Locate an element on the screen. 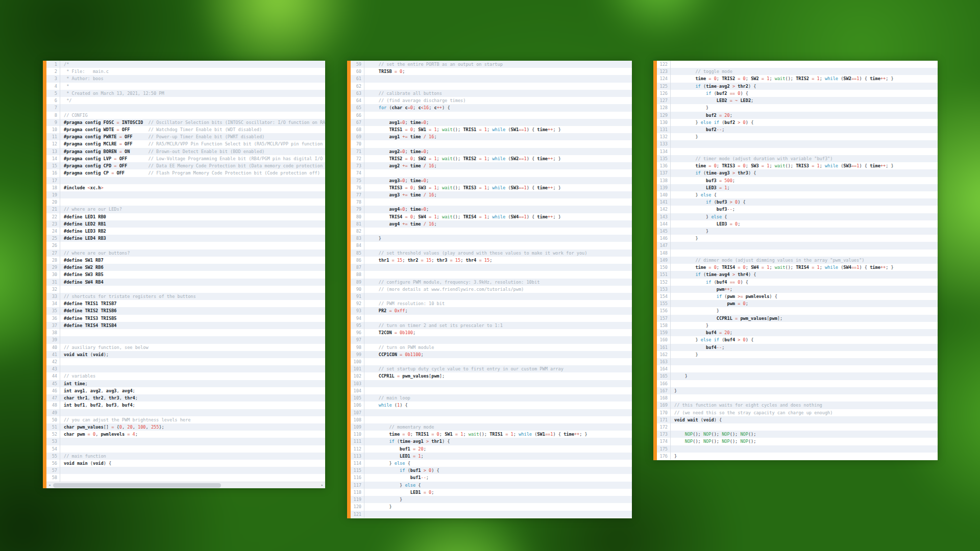  line-number: 121 is located at coordinates (357, 514).